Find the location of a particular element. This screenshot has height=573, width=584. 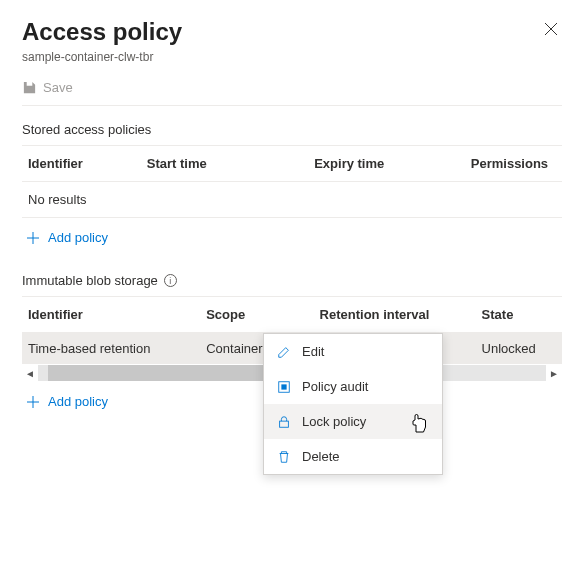

col-imm-identifier: Identifier is located at coordinates (111, 315).